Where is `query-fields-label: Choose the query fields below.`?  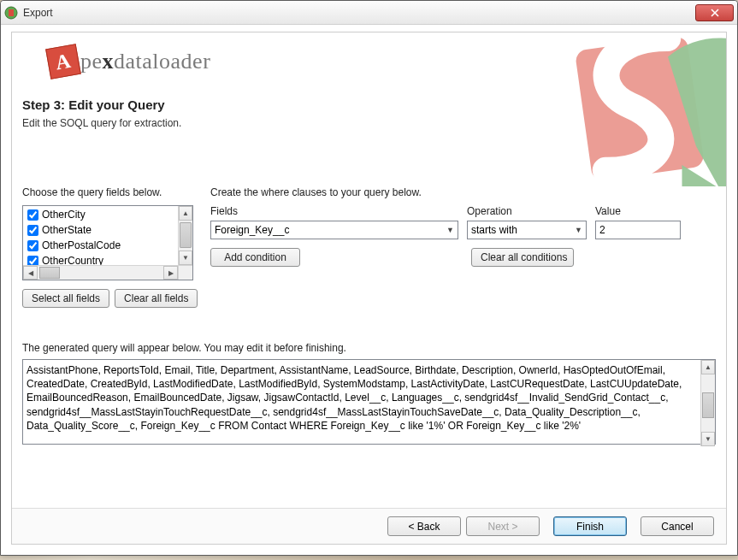 query-fields-label: Choose the query fields below. is located at coordinates (108, 192).